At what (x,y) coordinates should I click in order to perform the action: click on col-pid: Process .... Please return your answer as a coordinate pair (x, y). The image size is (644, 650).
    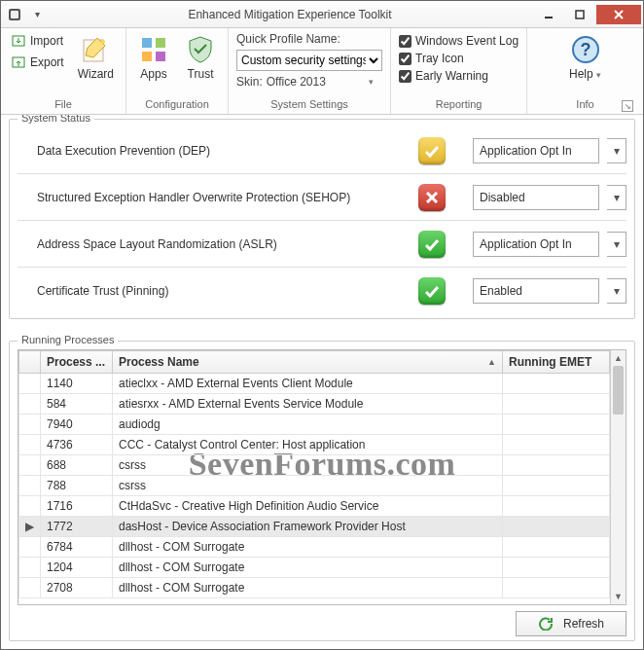
    Looking at the image, I should click on (77, 362).